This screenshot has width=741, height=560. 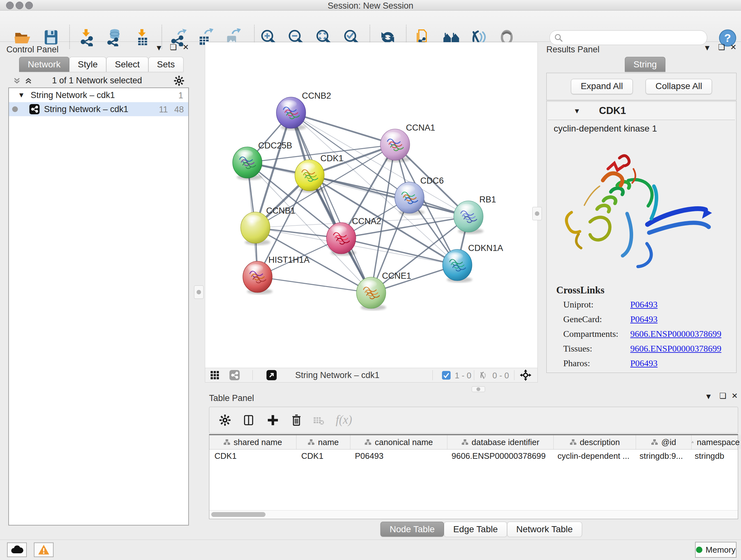 I want to click on control-panel-close-icon: ✕, so click(x=186, y=47).